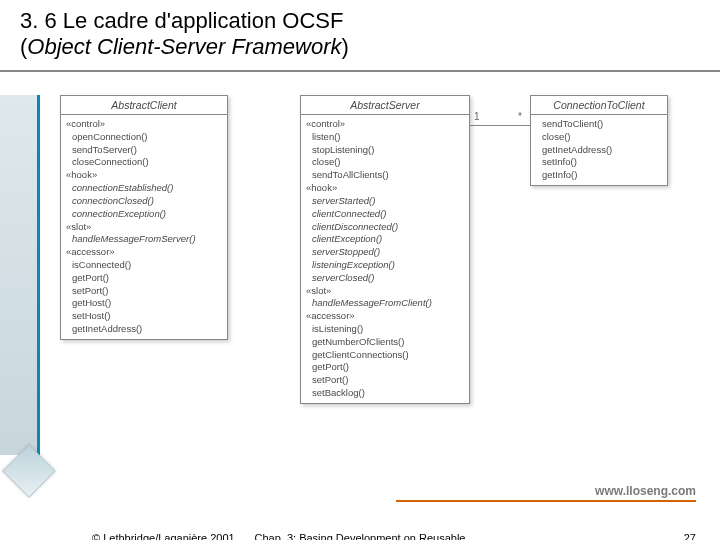 Image resolution: width=720 pixels, height=540 pixels. Describe the element at coordinates (599, 106) in the screenshot. I see `class-name: ConnectionToClient` at that location.